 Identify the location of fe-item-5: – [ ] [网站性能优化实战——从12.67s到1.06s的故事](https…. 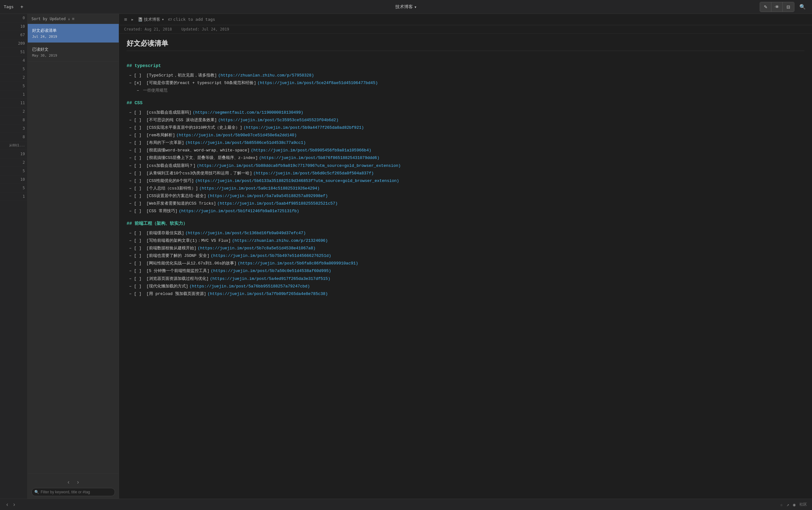
(465, 264).